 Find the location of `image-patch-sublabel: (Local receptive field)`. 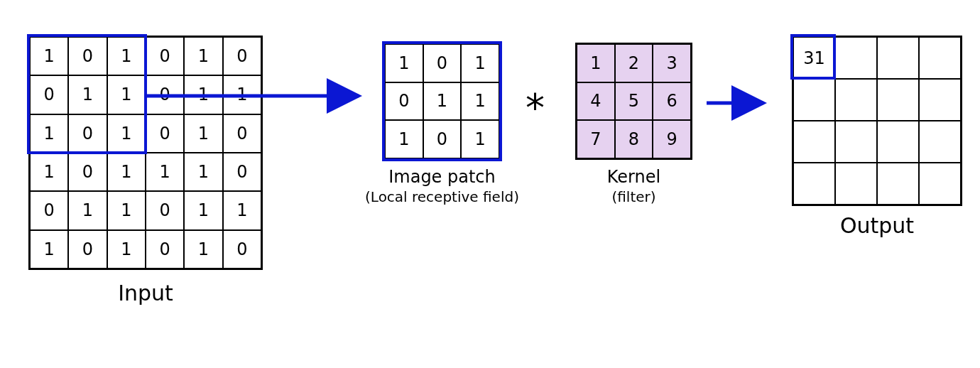

image-patch-sublabel: (Local receptive field) is located at coordinates (442, 197).